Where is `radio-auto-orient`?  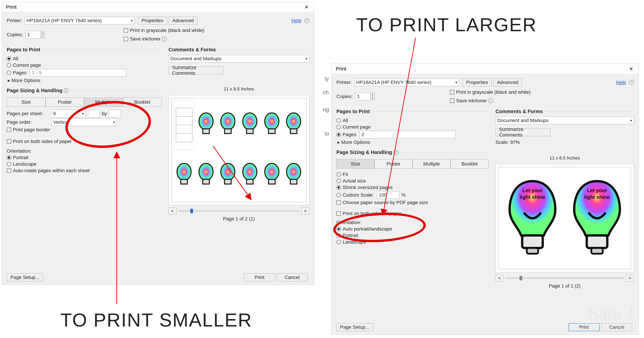
radio-auto-orient is located at coordinates (339, 229).